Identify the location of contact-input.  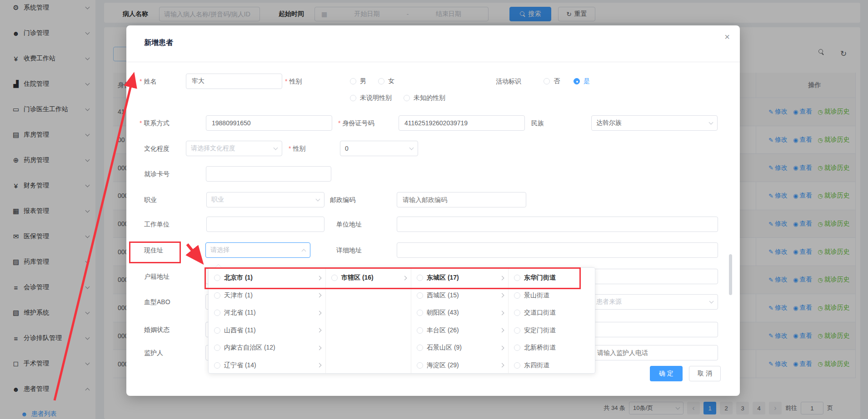
(269, 123).